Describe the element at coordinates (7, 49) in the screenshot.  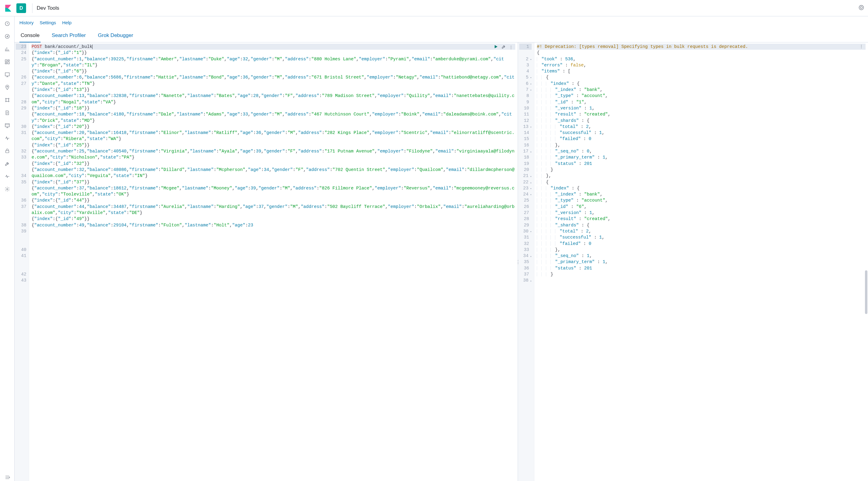
I see `visualize-icon` at that location.